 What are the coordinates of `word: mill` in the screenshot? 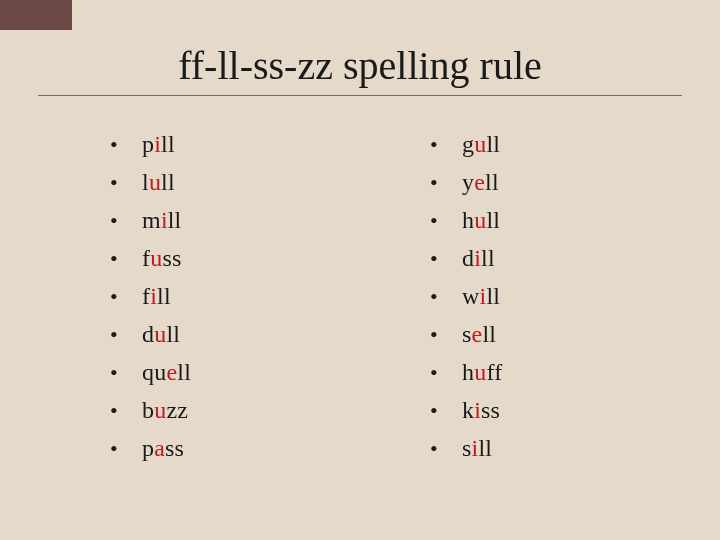 It's located at (162, 220).